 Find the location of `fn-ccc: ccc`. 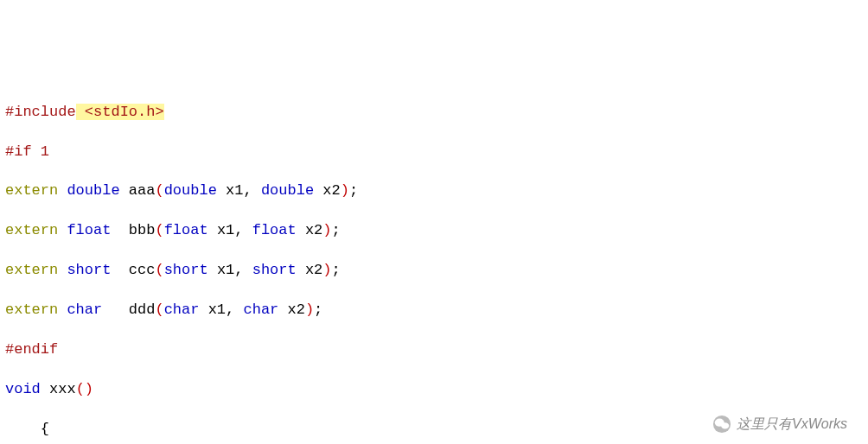

fn-ccc: ccc is located at coordinates (142, 270).